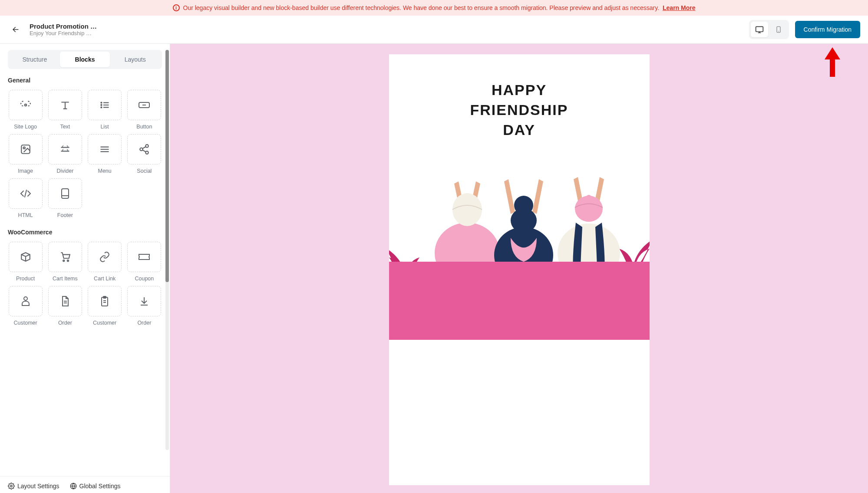 This screenshot has width=868, height=493. I want to click on block-customer2: Customer, so click(105, 306).